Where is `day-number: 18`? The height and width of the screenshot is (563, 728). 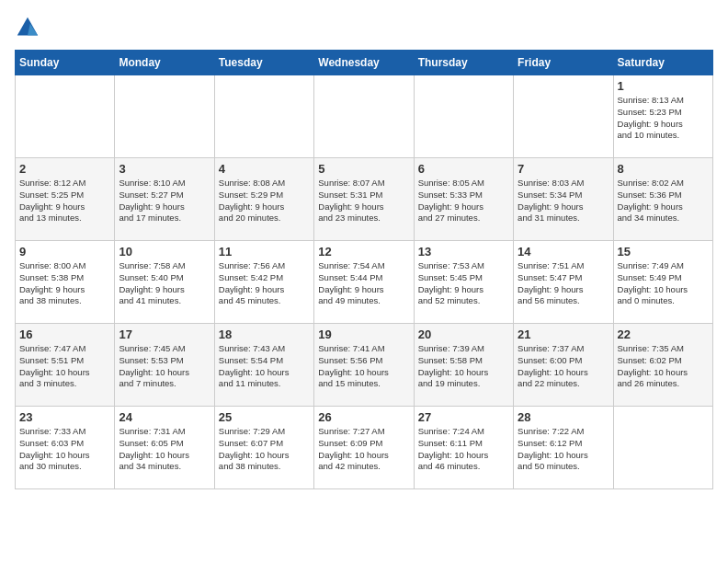 day-number: 18 is located at coordinates (265, 335).